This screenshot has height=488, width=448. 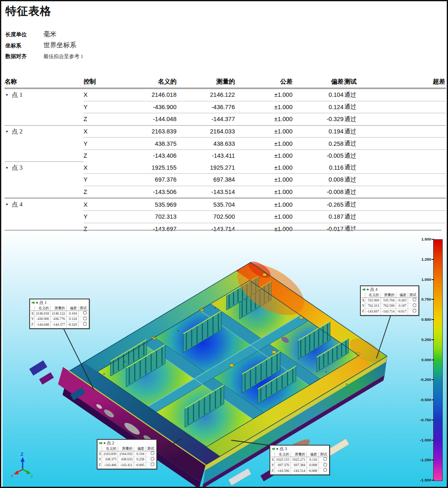 What do you see at coordinates (60, 45) in the screenshot?
I see `meta-value: 世界坐标系` at bounding box center [60, 45].